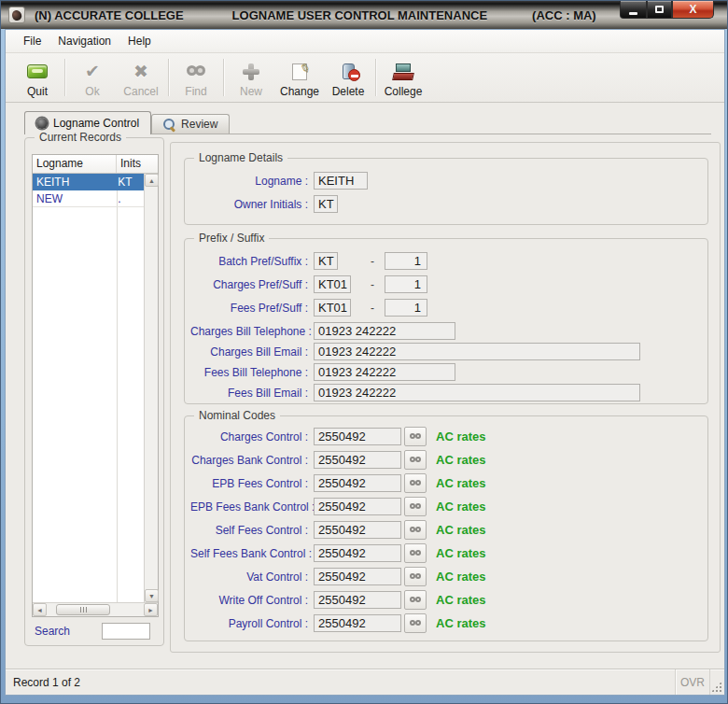  What do you see at coordinates (357, 553) in the screenshot?
I see `self-fees-bank-control-field: 2550492` at bounding box center [357, 553].